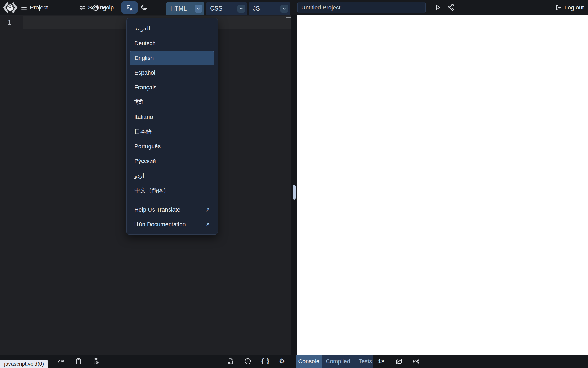 The image size is (588, 368). What do you see at coordinates (451, 7) in the screenshot?
I see `share-icon` at bounding box center [451, 7].